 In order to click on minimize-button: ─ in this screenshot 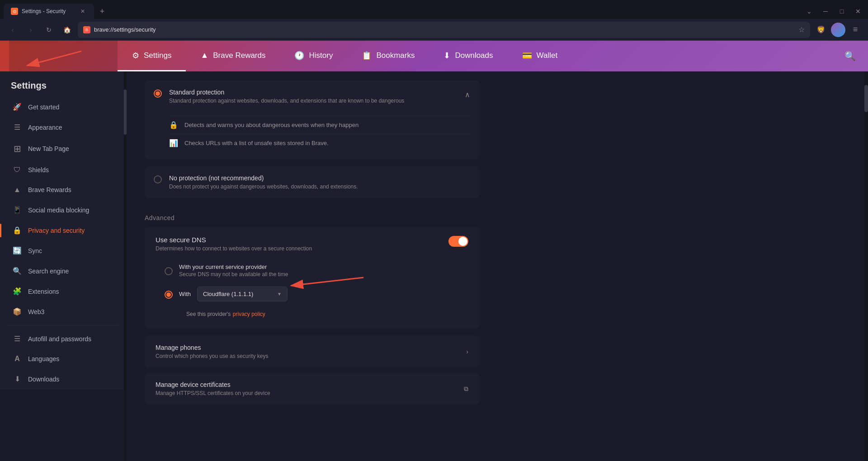, I will do `click(826, 11)`.